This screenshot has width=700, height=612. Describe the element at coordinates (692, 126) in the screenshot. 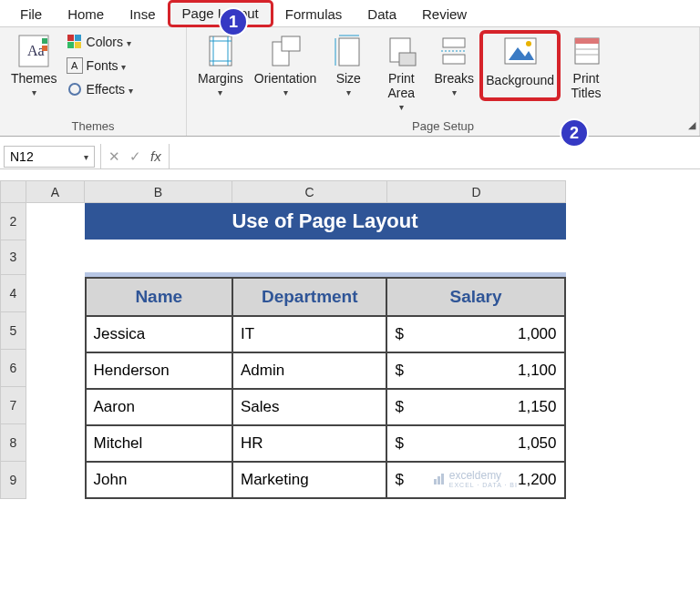

I see `dialog-launcher-icon: ◢` at that location.